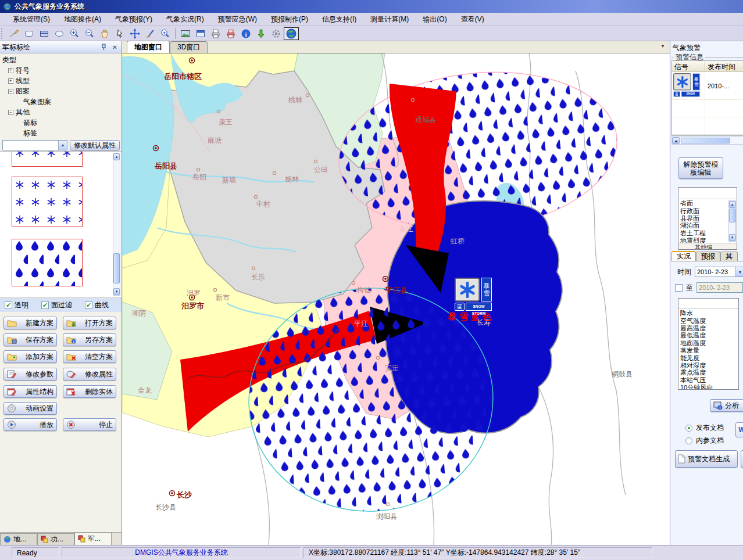 The height and width of the screenshot is (560, 743). I want to click on list-item: 最低温度, so click(708, 336).